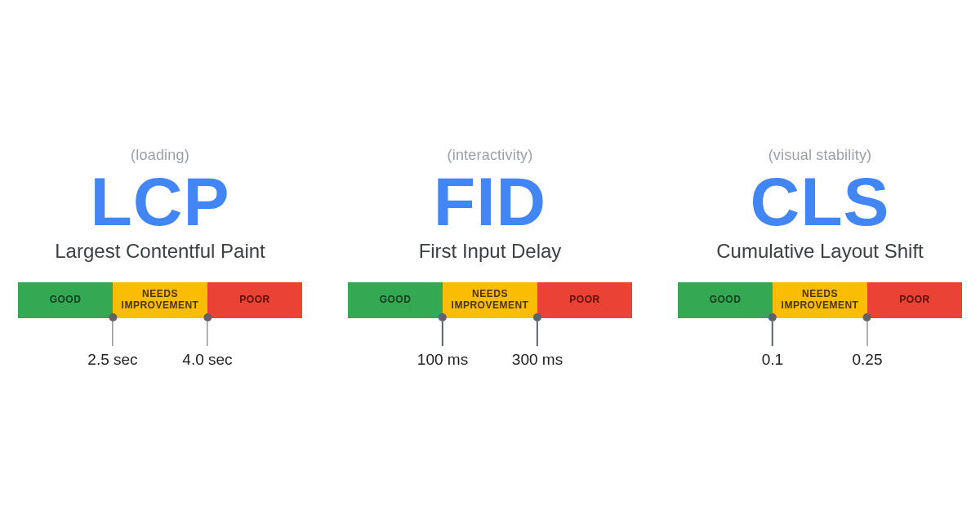  Describe the element at coordinates (820, 251) in the screenshot. I see `metric-fullname: Cumulative Layout Shift` at that location.